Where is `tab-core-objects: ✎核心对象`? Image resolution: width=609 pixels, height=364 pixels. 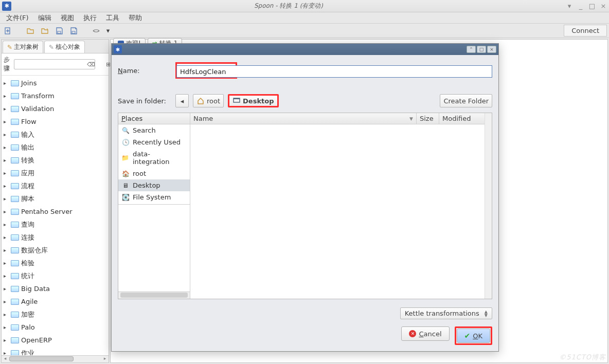 tab-core-objects: ✎核心对象 is located at coordinates (65, 47).